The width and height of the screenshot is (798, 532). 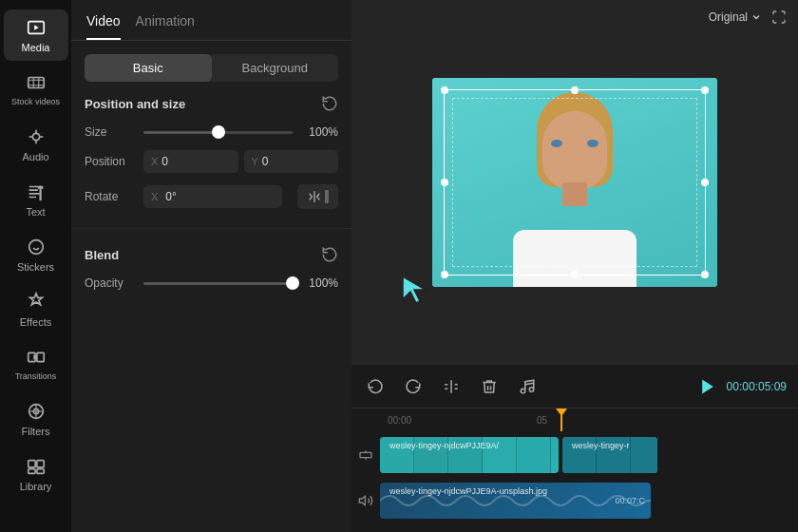 I want to click on panel-toggle: Basic Background, so click(x=211, y=68).